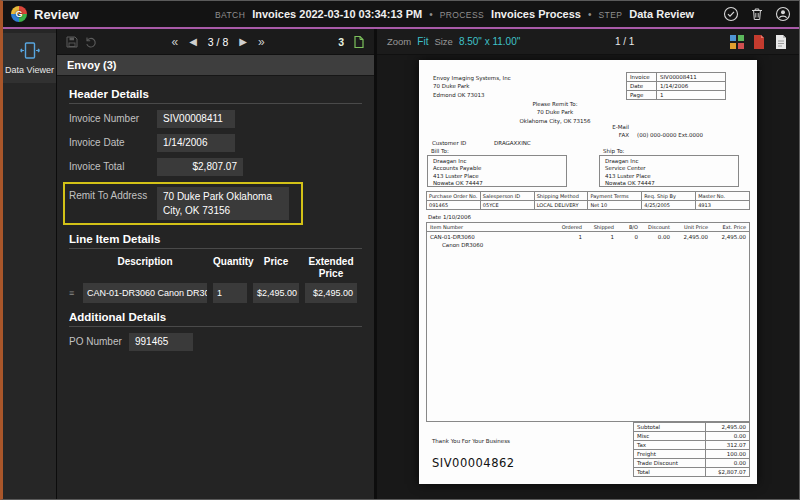 The image size is (800, 500). I want to click on panel-toolbar-left, so click(82, 42).